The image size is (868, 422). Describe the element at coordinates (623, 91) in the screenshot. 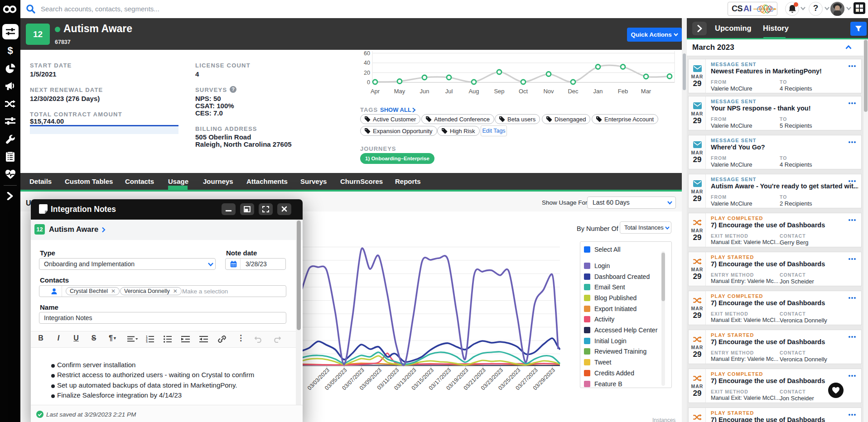

I see `svg-text: Feb` at that location.